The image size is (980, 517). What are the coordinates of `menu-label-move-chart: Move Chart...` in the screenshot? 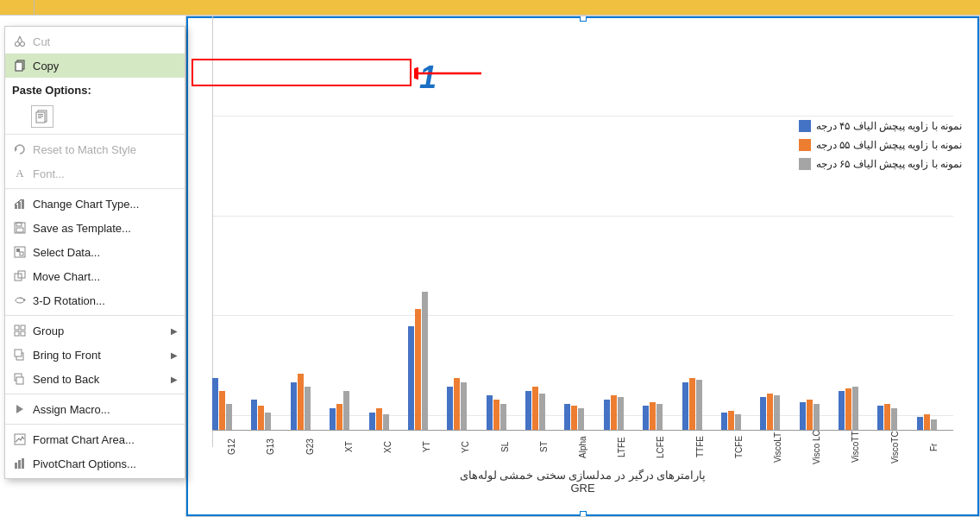 It's located at (105, 276).